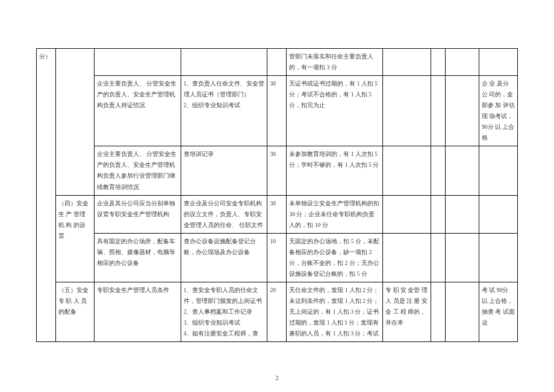 This screenshot has width=554, height=392. What do you see at coordinates (499, 312) in the screenshot?
I see `cell-remark: 考 试 90分 以 上合格，抽查 考 试面 达` at bounding box center [499, 312].